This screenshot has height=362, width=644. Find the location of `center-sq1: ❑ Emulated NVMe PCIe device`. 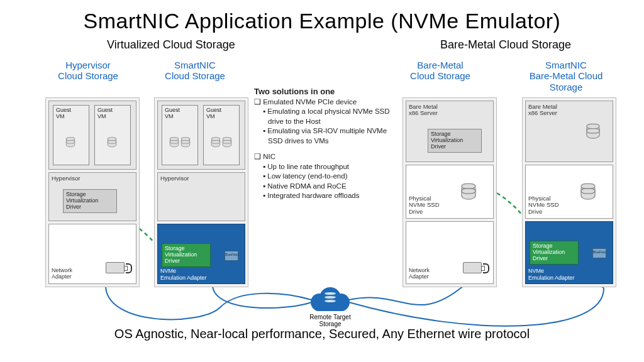

center-sq1: ❑ Emulated NVMe PCIe device is located at coordinates (324, 102).